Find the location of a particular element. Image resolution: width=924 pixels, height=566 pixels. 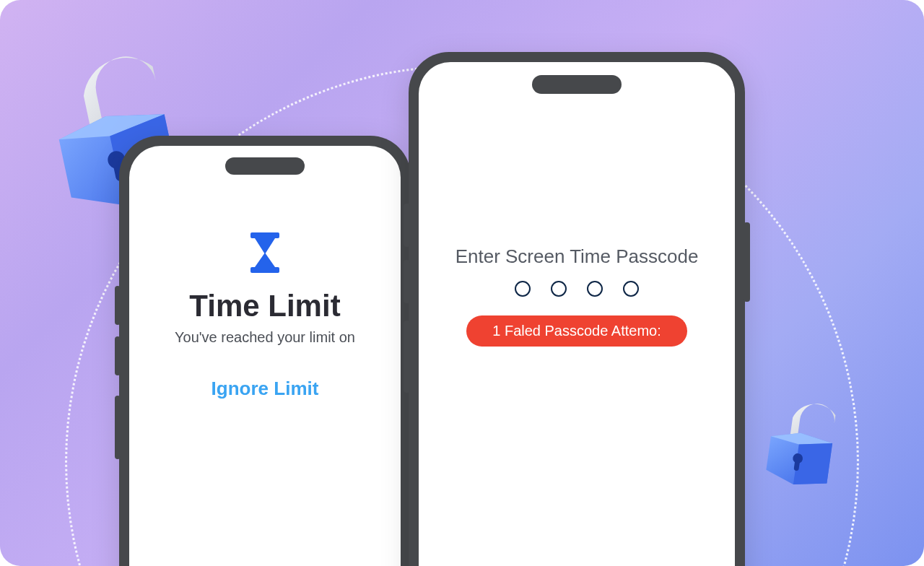

time-limit-subtitle: You've reached your limit on is located at coordinates (265, 338).